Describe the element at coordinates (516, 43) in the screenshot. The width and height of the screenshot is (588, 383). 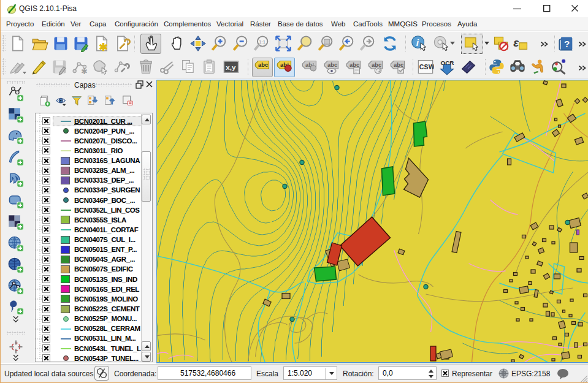
I see `svg-text: ε` at that location.